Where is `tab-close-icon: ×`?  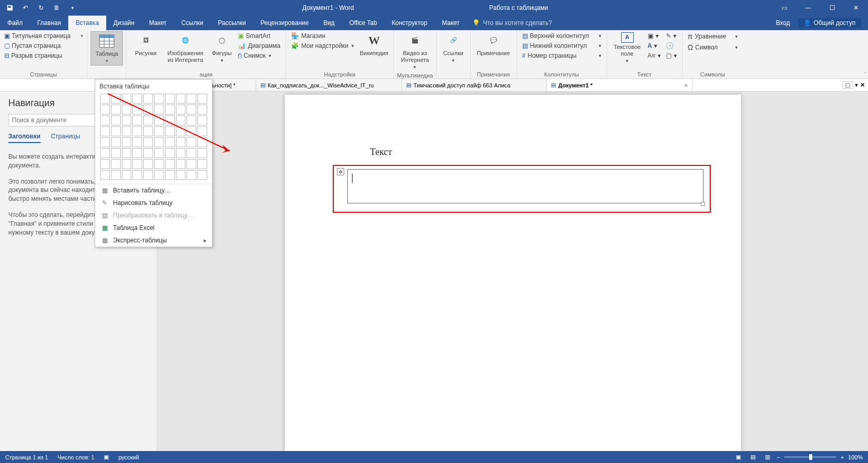 tab-close-icon: × is located at coordinates (686, 85).